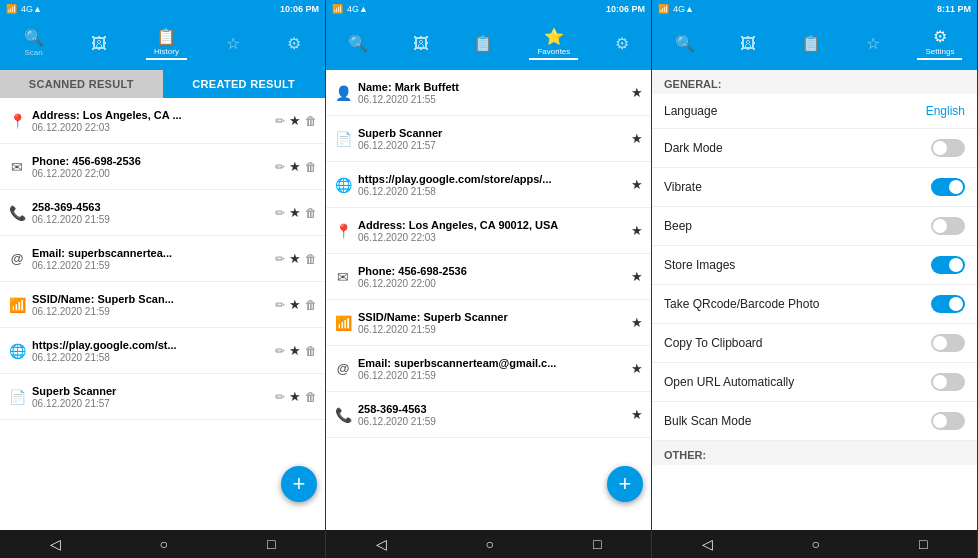 The width and height of the screenshot is (978, 558). Describe the element at coordinates (294, 44) in the screenshot. I see `nav-settings-1: ⚙` at that location.